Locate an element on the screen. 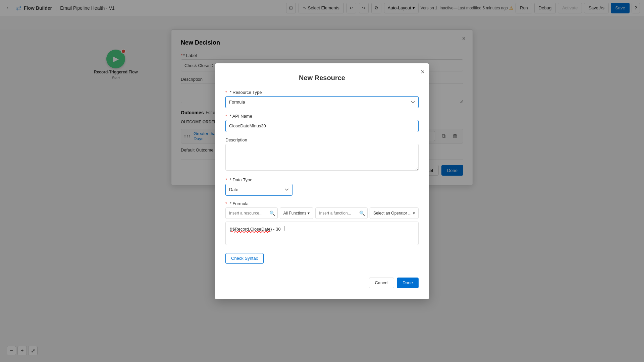 This screenshot has height=362, width=644. formula-group: * * Formula 🔍 All Functions ▾ 🔍 is located at coordinates (322, 223).